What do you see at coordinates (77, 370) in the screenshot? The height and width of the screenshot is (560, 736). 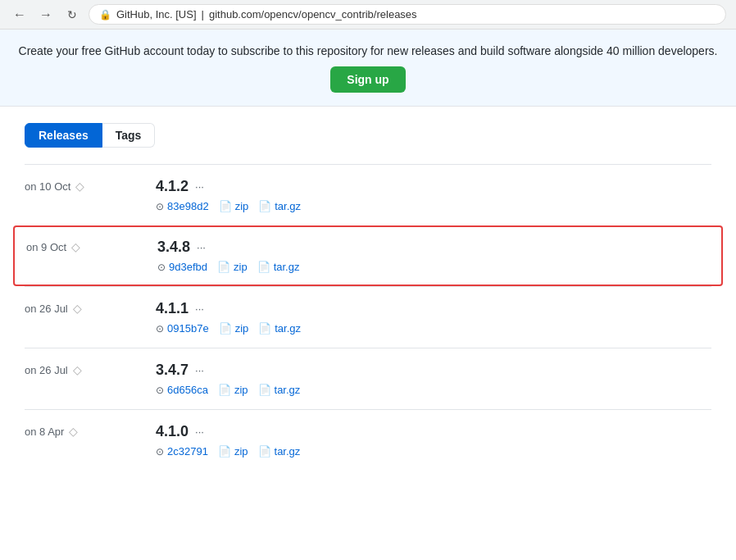 I see `tag-icon-3: ◇` at bounding box center [77, 370].